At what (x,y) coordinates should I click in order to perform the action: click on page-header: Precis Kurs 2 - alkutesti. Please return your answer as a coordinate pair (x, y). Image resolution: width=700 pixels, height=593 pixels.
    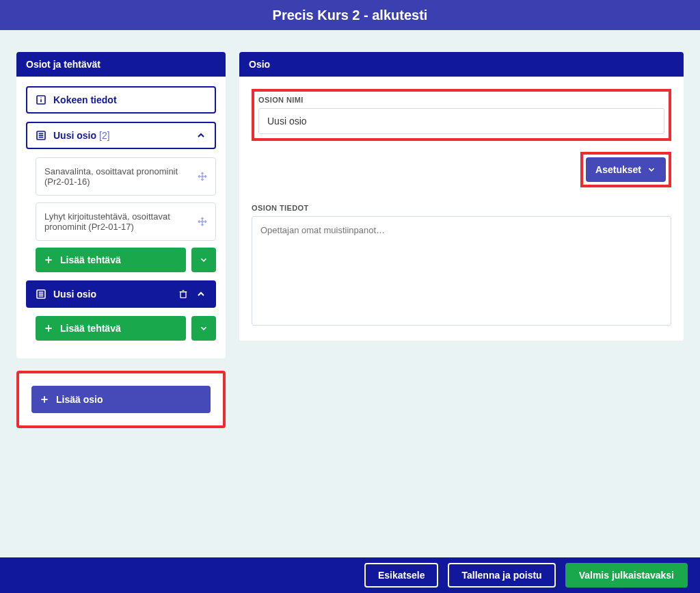
    Looking at the image, I should click on (350, 15).